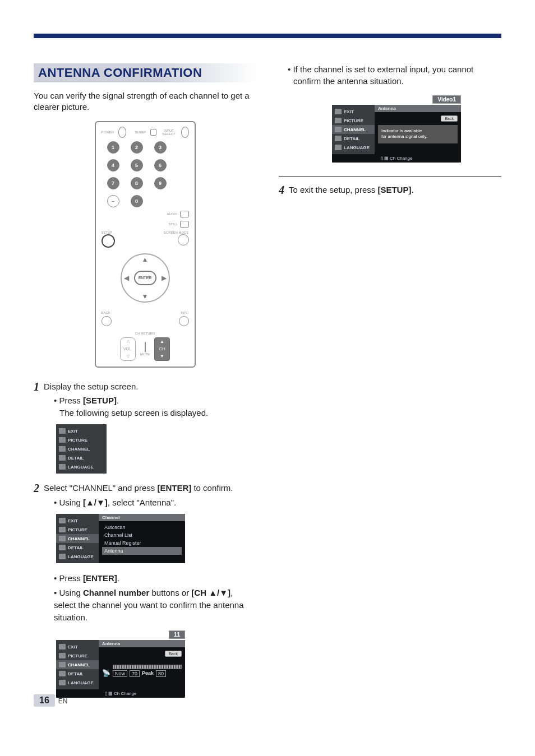 The image size is (535, 756). Describe the element at coordinates (145, 259) in the screenshot. I see `arrow-up-icon: ▲` at that location.